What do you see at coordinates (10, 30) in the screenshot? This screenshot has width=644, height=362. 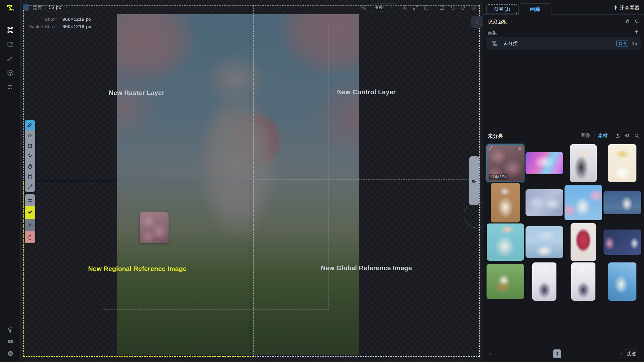 I see `sidebar-item-transform` at bounding box center [10, 30].